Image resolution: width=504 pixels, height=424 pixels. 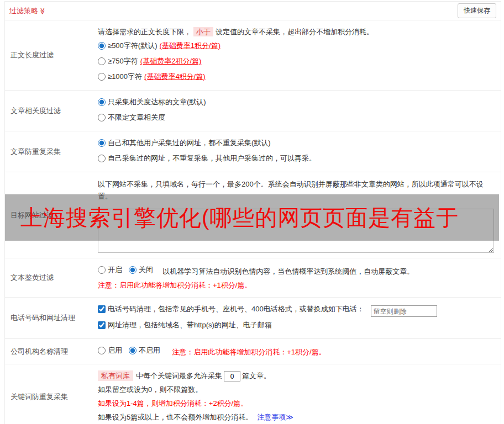 What do you see at coordinates (404, 311) in the screenshot?
I see `replacement-phone-input` at bounding box center [404, 311].